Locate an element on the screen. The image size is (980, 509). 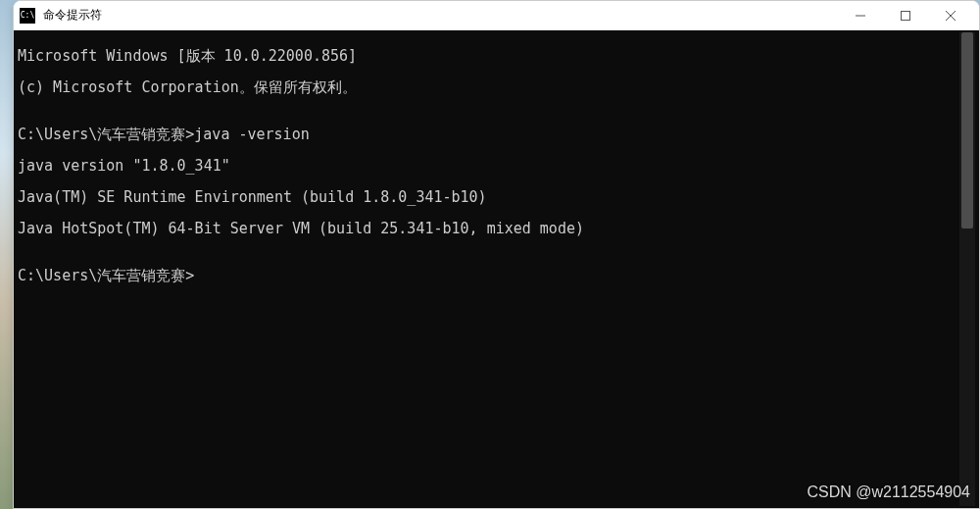
terminal-line: Java(TM) SE Runtime Environment (build 1… is located at coordinates (488, 197).